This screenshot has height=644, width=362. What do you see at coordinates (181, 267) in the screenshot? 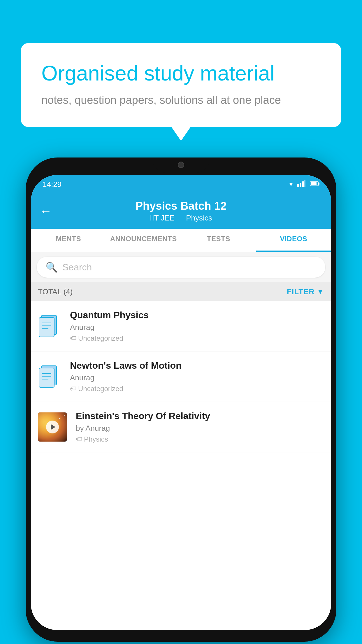
I see `search-container: 🔍 Search` at bounding box center [181, 267].